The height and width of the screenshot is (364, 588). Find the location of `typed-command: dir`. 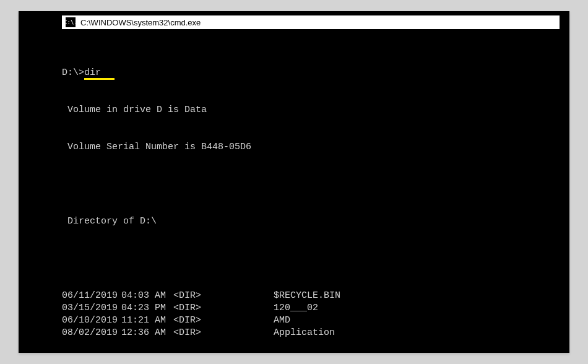

typed-command: dir is located at coordinates (93, 73).